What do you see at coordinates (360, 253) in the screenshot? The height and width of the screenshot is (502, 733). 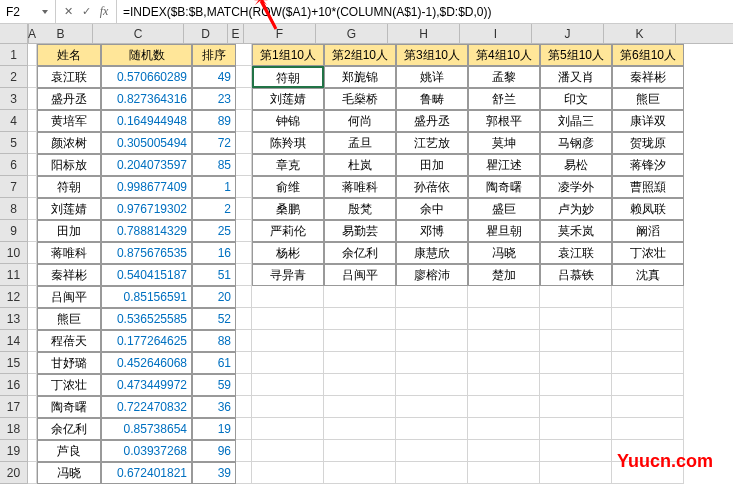 I see `group-cell: 余亿利` at bounding box center [360, 253].